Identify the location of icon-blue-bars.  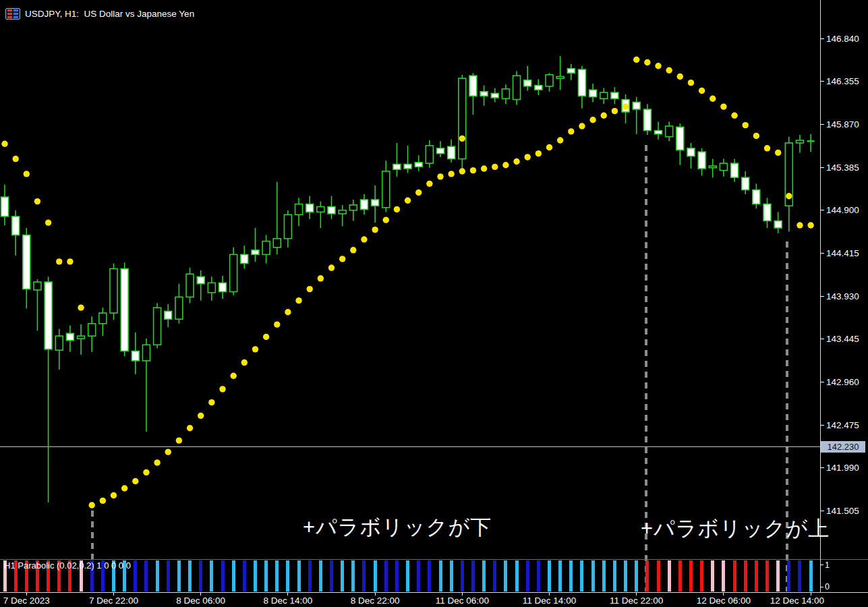
(16, 13).